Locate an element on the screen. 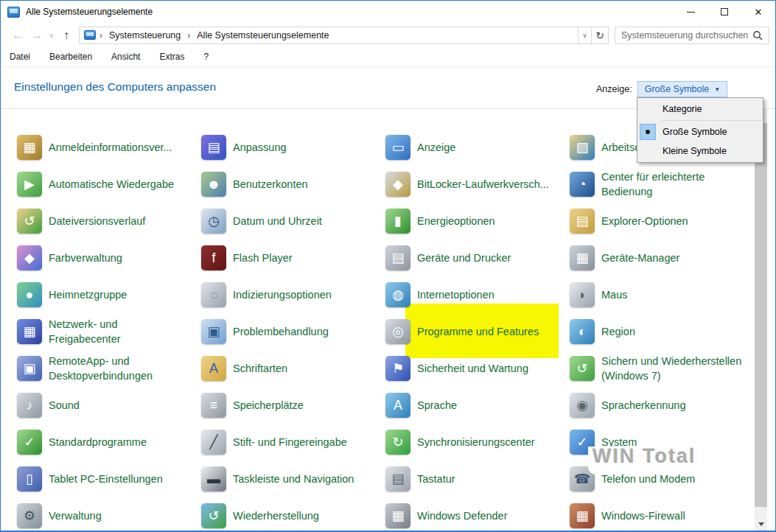 This screenshot has height=532, width=776. search-placeholder: Systemsteuerung durchsuchen is located at coordinates (687, 35).